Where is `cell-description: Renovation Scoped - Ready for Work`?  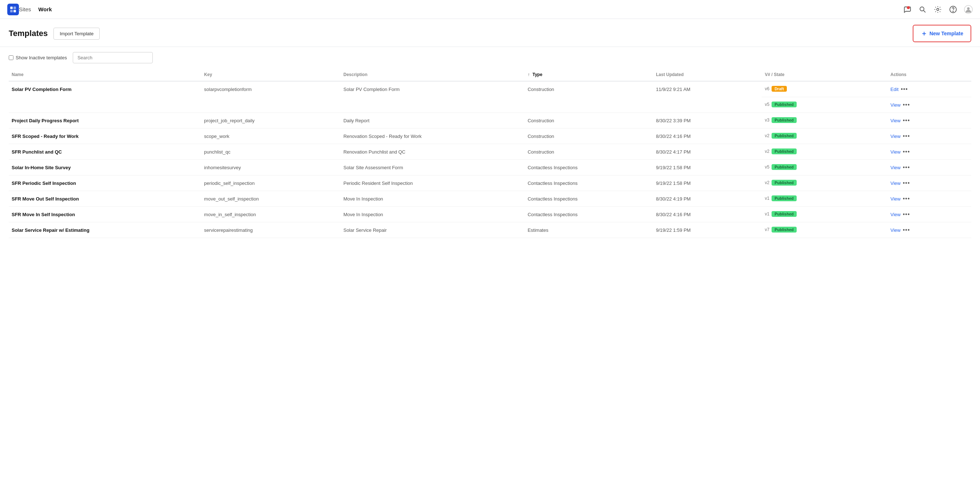
cell-description: Renovation Scoped - Ready for Work is located at coordinates (433, 136).